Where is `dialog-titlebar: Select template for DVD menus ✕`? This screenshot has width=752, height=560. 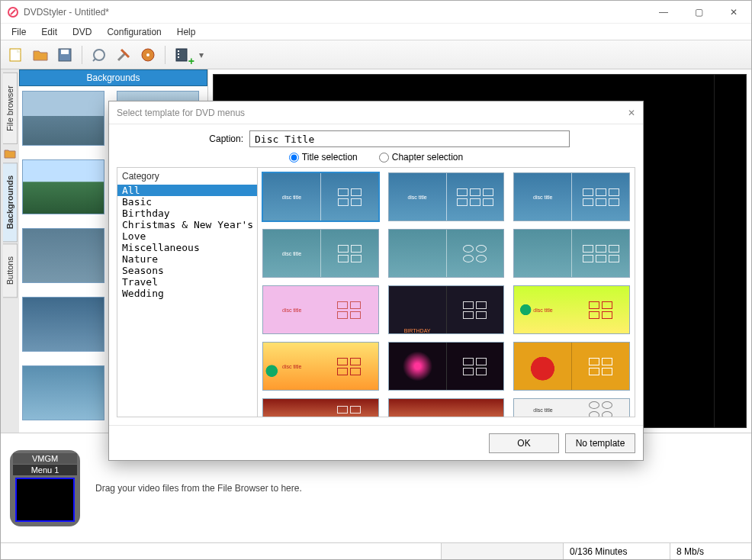 dialog-titlebar: Select template for DVD menus ✕ is located at coordinates (376, 113).